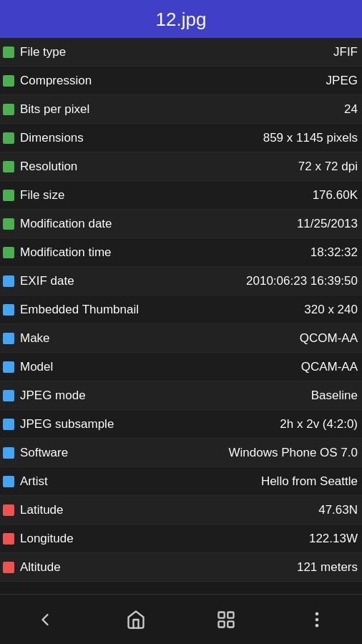  I want to click on table-row: CompressionJPEG, so click(181, 81).